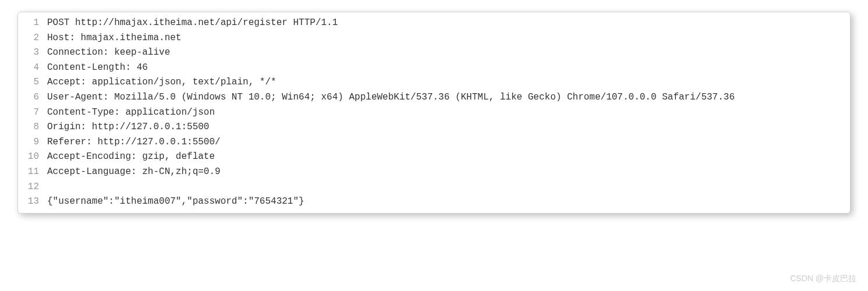 This screenshot has width=868, height=291. Describe the element at coordinates (448, 83) in the screenshot. I see `line-content: Accept: application/json, text/plain, */…` at that location.